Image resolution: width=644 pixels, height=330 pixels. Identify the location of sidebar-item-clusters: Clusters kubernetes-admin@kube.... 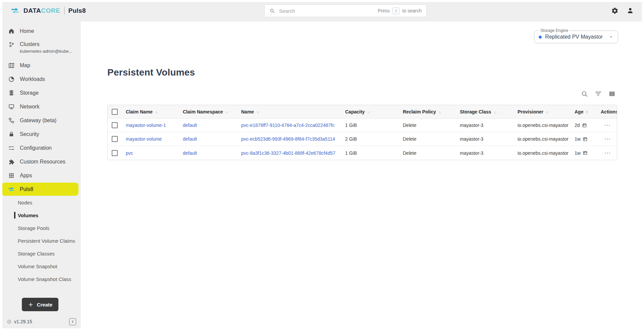
(40, 48).